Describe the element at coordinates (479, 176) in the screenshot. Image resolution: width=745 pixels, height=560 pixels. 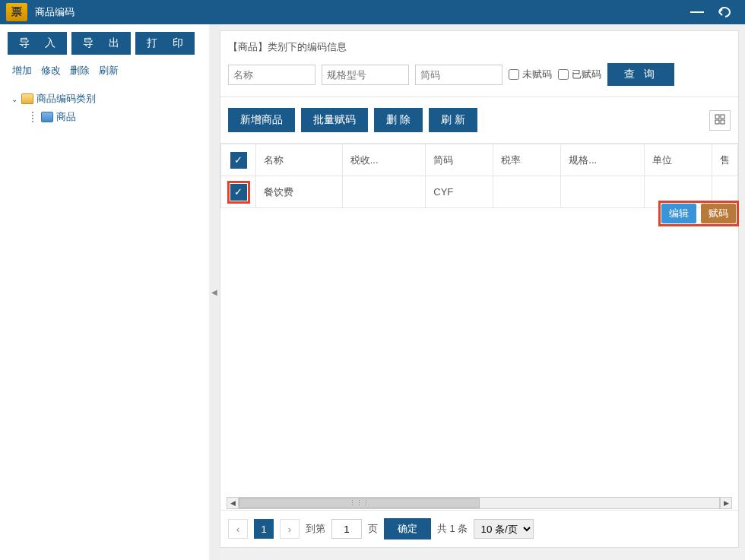
I see `product-table: ✓ 名称 税收... 简码 税率 规格... 单位 售 ✓ 餐饮费 CYF` at that location.